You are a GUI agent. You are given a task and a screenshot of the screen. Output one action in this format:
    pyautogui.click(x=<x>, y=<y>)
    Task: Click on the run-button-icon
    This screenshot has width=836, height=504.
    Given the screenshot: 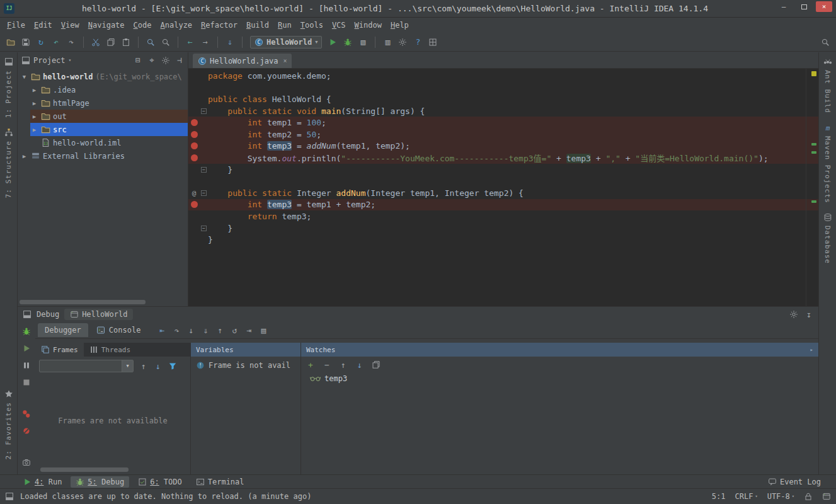 What is the action you would take?
    pyautogui.click(x=333, y=42)
    